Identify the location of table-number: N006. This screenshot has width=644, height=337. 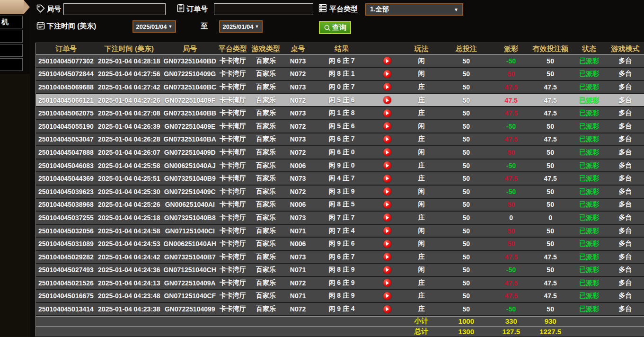
(298, 244).